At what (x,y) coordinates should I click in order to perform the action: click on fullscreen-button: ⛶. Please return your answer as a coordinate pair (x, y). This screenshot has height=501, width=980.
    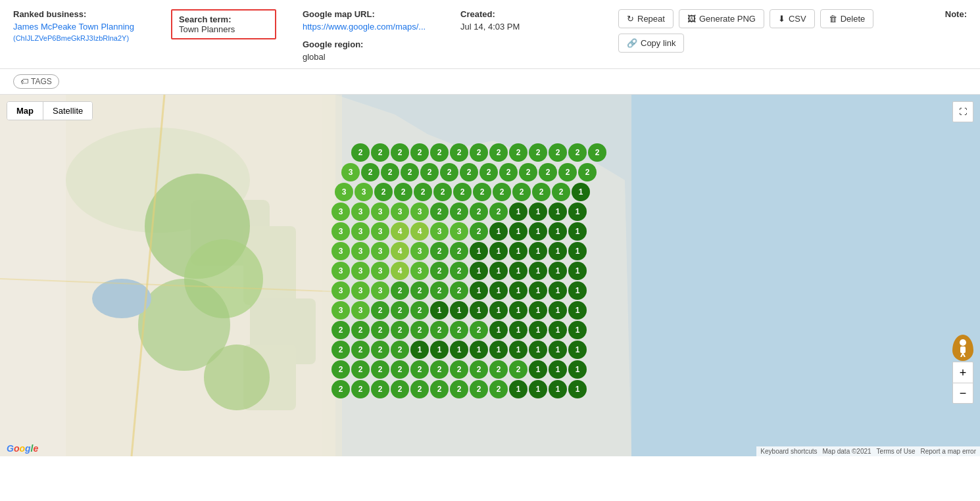
    Looking at the image, I should click on (963, 112).